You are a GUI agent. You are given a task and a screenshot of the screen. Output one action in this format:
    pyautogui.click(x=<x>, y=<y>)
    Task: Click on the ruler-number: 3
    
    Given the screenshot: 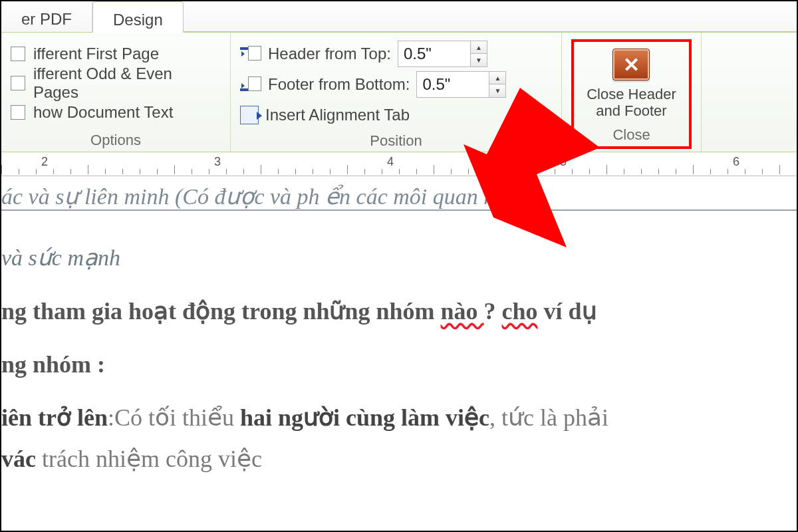 What is the action you would take?
    pyautogui.click(x=217, y=162)
    